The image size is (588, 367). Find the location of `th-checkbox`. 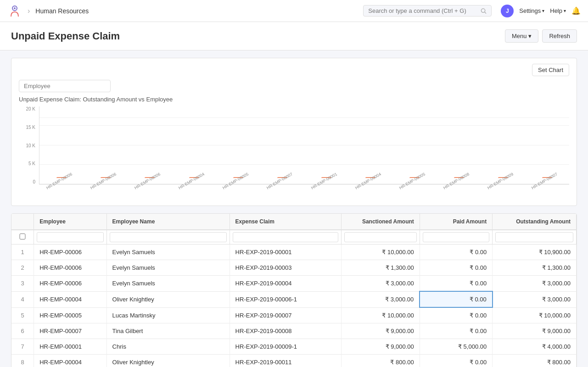

th-checkbox is located at coordinates (23, 222).